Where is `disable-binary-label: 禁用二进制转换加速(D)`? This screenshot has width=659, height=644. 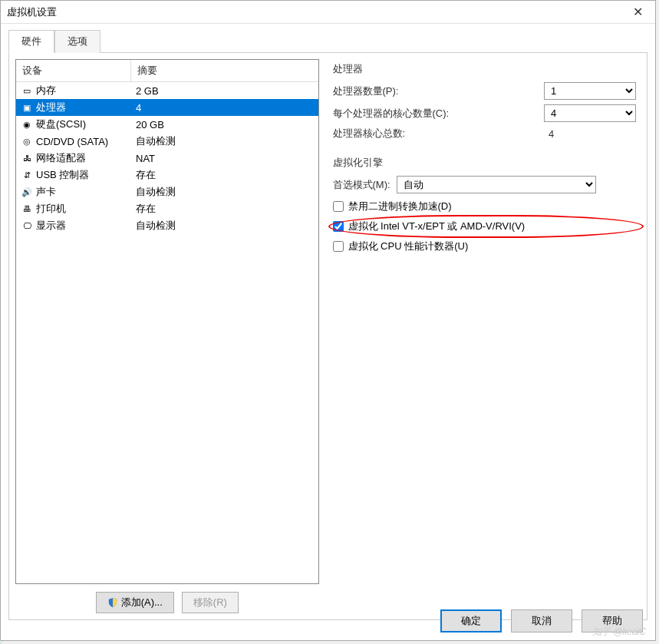 disable-binary-label: 禁用二进制转换加速(D) is located at coordinates (400, 206).